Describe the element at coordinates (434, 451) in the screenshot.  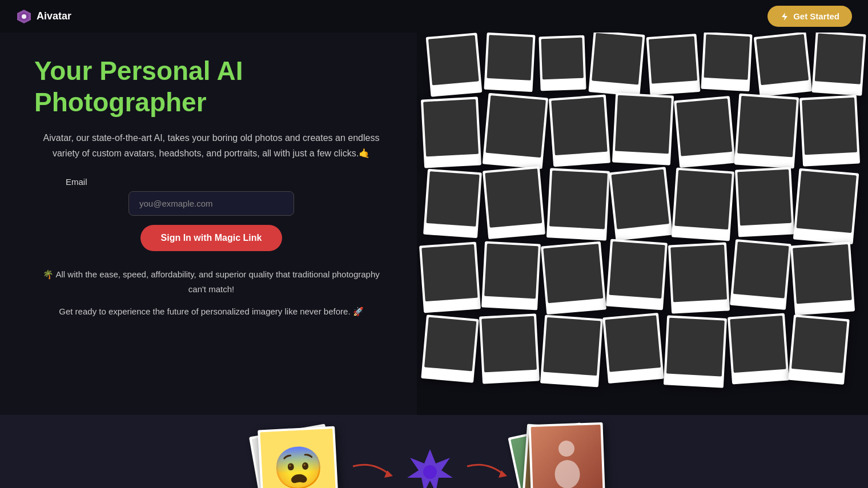
I see `bottom-section: 😨` at that location.